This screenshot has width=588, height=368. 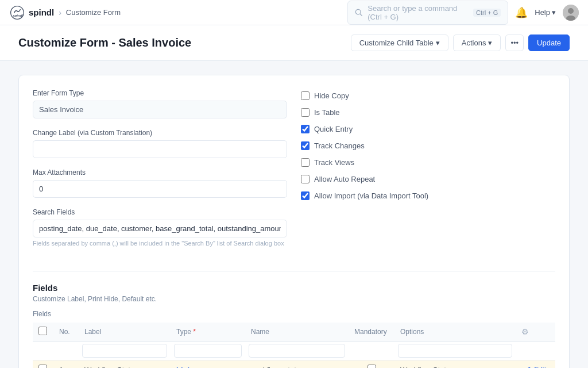 What do you see at coordinates (535, 332) in the screenshot?
I see `col-actions-header: ⚙` at bounding box center [535, 332].